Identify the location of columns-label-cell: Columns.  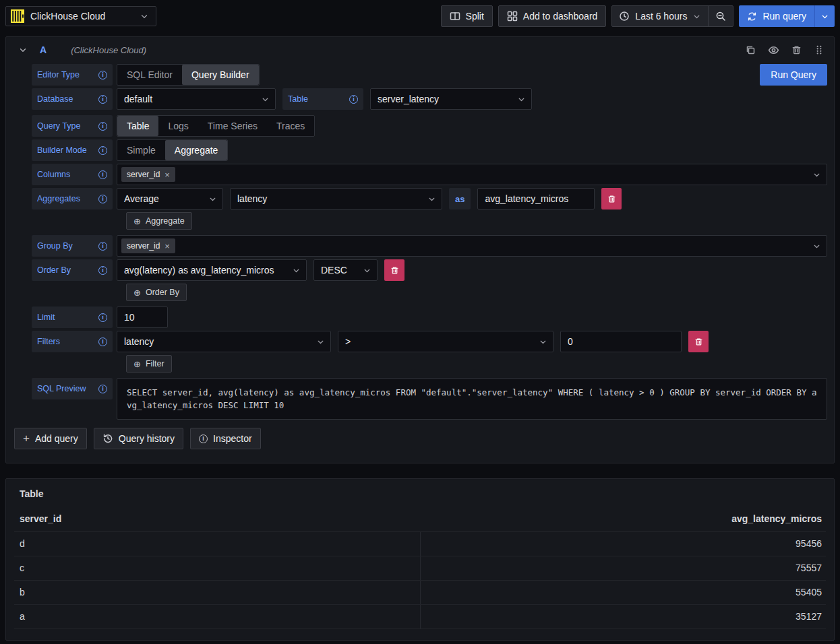
(72, 174).